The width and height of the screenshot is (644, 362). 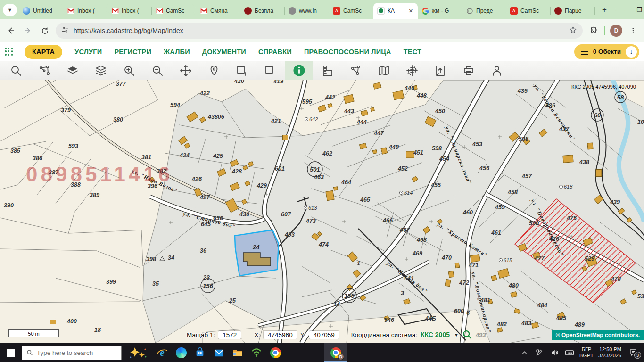 What do you see at coordinates (73, 71) in the screenshot?
I see `tool-layers-filled` at bounding box center [73, 71].